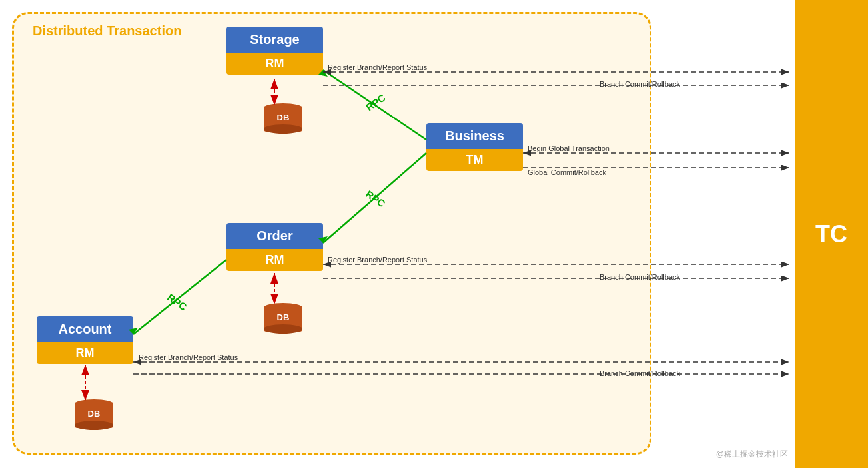 This screenshot has width=868, height=468. Describe the element at coordinates (85, 353) in the screenshot. I see `account-role: RM` at that location.